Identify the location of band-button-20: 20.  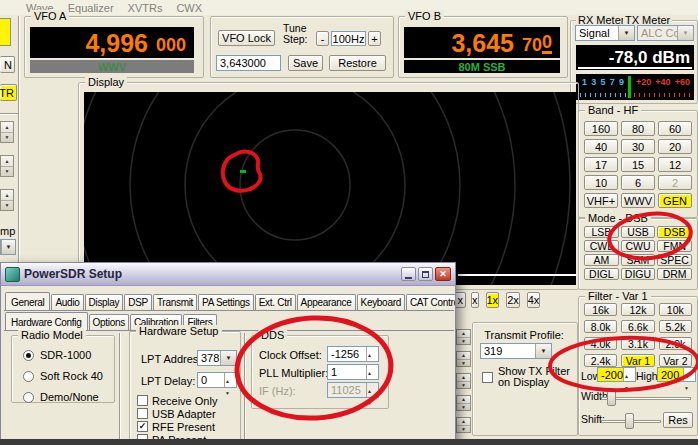
(675, 146).